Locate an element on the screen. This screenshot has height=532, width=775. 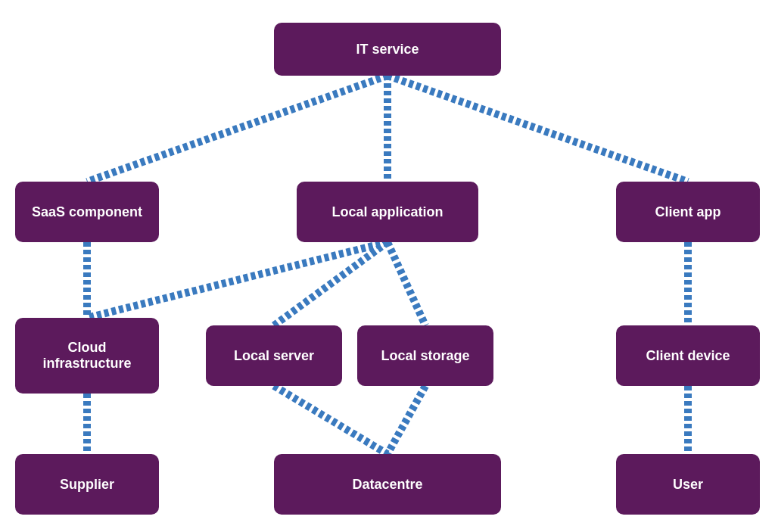
cloud-infra-label: Cloud infrastructure is located at coordinates (87, 356).